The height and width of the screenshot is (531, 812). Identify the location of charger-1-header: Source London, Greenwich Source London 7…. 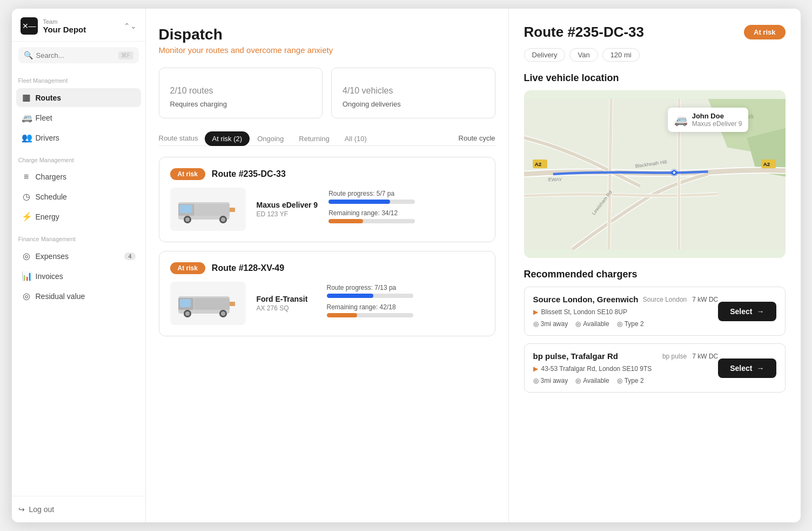
(626, 300).